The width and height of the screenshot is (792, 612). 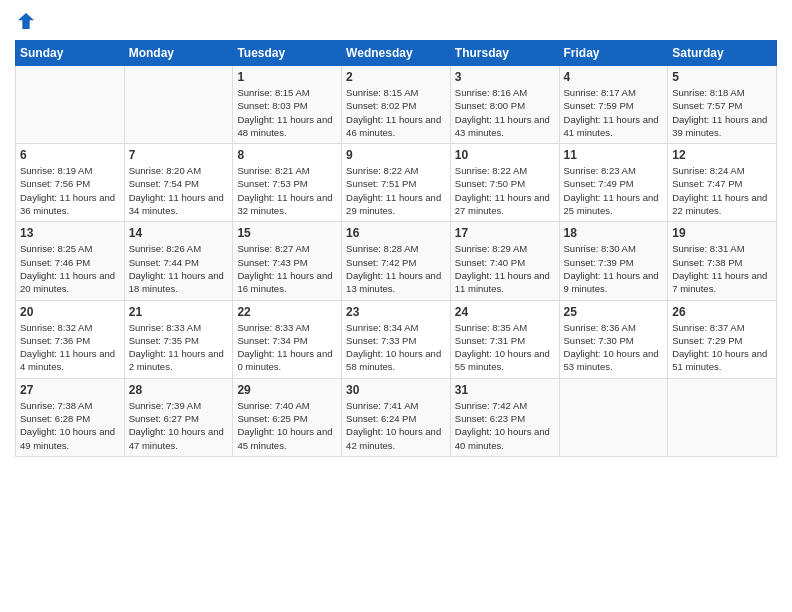 I want to click on day-number: 4, so click(x=614, y=77).